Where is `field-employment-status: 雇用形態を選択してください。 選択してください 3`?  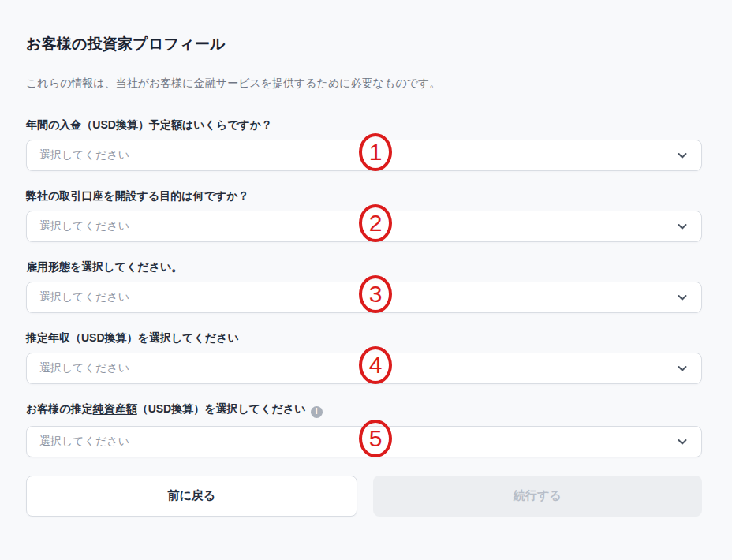 field-employment-status: 雇用形態を選択してください。 選択してください 3 is located at coordinates (364, 286).